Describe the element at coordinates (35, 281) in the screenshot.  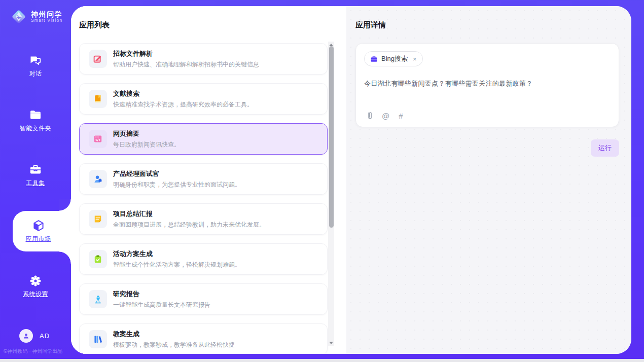
I see `gear-icon` at that location.